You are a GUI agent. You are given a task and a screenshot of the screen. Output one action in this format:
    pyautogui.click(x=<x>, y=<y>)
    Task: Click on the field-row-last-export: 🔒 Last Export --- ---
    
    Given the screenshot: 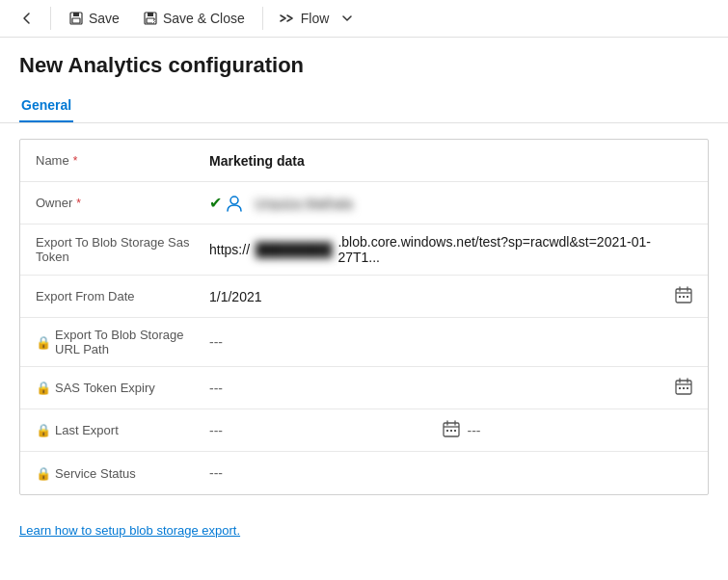 What is the action you would take?
    pyautogui.click(x=364, y=431)
    